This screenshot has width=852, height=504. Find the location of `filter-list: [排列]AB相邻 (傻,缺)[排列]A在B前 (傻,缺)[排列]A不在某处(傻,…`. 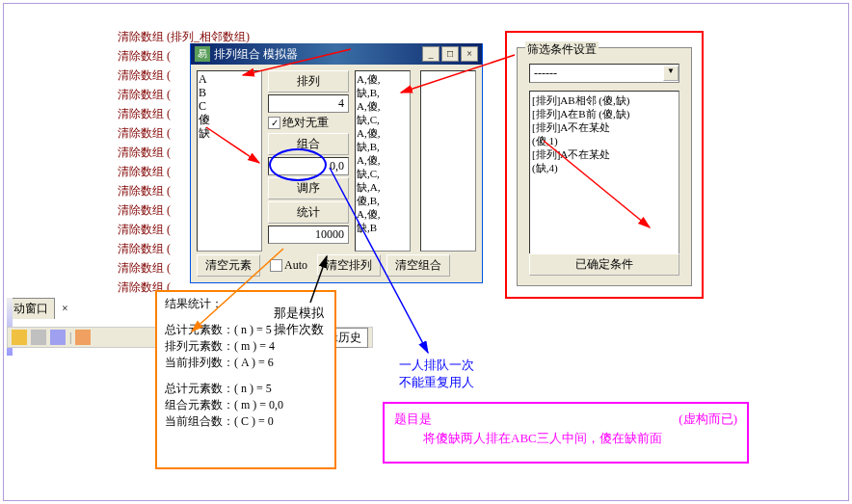

filter-list: [排列]AB相邻 (傻,缺)[排列]A在B前 (傻,缺)[排列]A不在某处(傻,… is located at coordinates (604, 173).